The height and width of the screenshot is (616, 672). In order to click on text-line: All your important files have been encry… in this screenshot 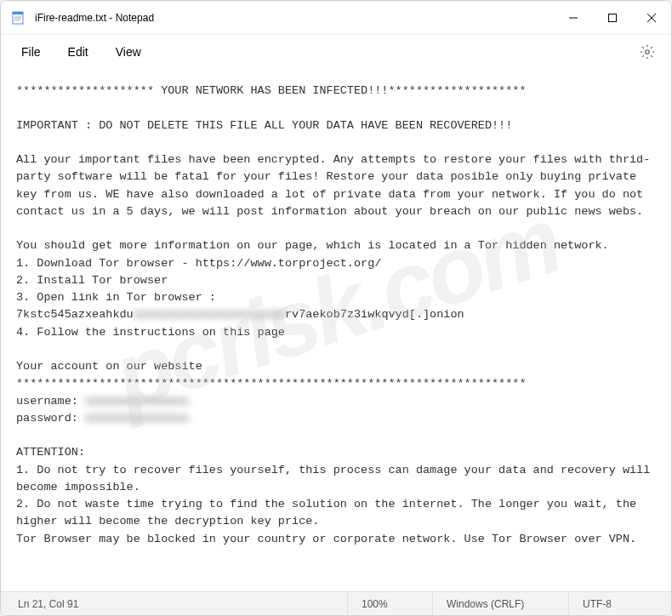, I will do `click(333, 185)`.